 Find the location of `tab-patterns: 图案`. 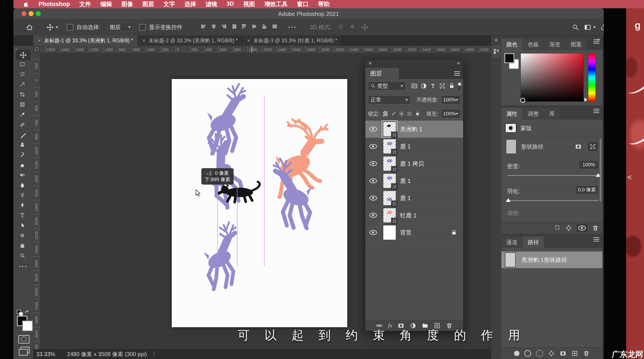

tab-patterns: 图案 is located at coordinates (576, 44).